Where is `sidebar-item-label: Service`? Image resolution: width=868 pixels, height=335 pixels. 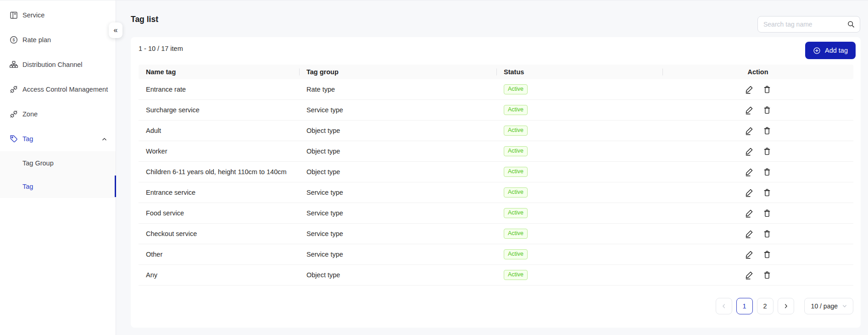 sidebar-item-label: Service is located at coordinates (33, 15).